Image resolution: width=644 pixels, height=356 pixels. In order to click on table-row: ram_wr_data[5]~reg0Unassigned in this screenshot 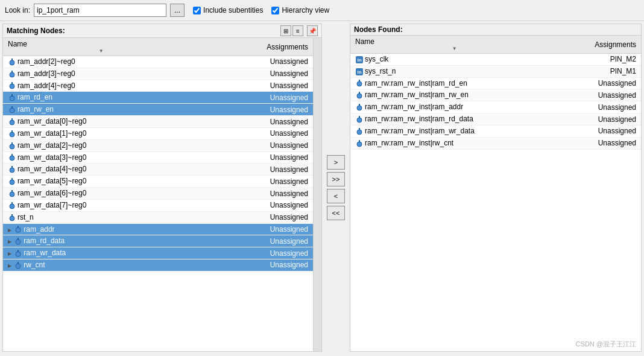, I will do `click(158, 182)`.